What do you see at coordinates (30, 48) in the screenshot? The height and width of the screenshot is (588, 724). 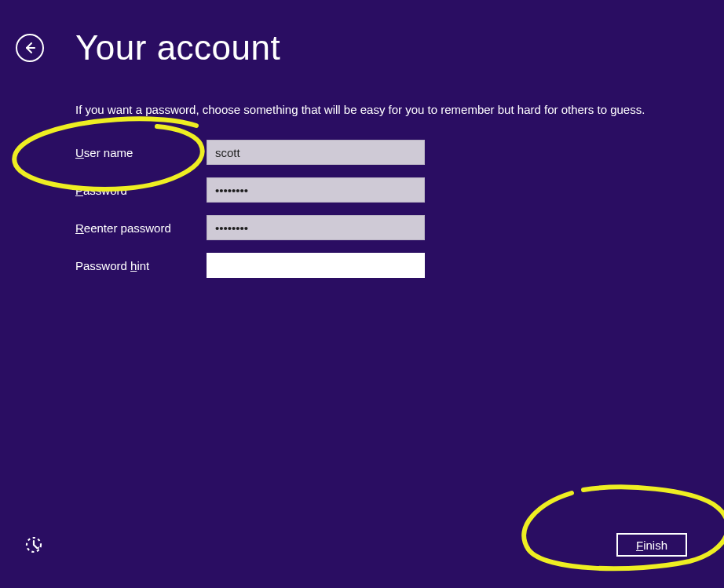 I see `back-button` at bounding box center [30, 48].